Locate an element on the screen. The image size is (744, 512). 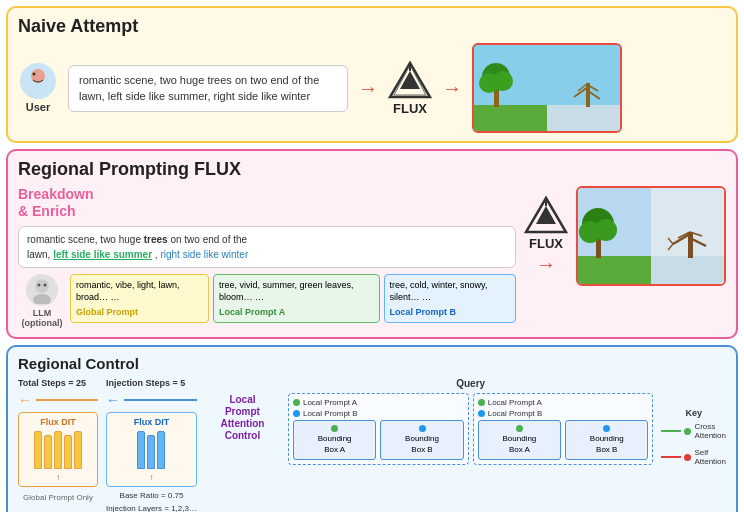
dot-bbox-b1 is located at coordinates (422, 428).